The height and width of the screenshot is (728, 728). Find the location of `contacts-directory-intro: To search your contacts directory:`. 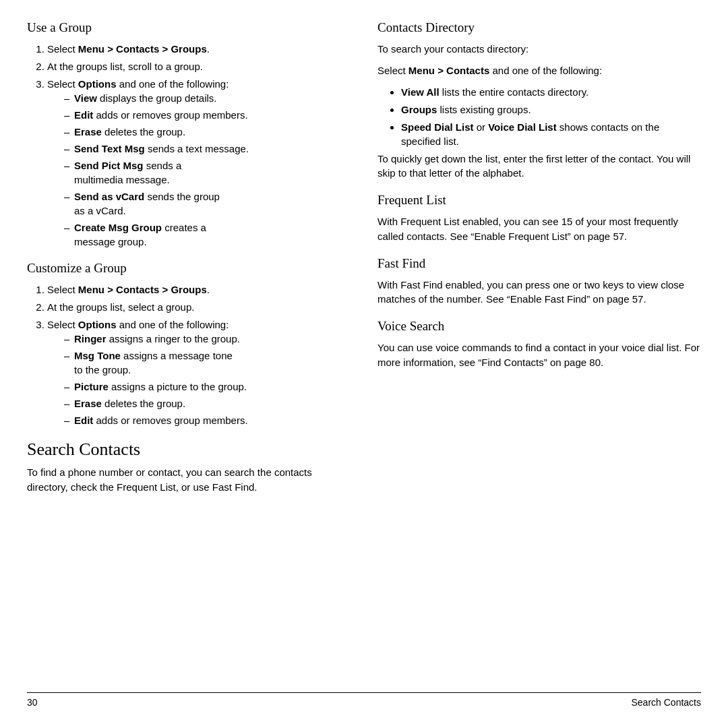

contacts-directory-intro: To search your contacts directory: is located at coordinates (539, 49).